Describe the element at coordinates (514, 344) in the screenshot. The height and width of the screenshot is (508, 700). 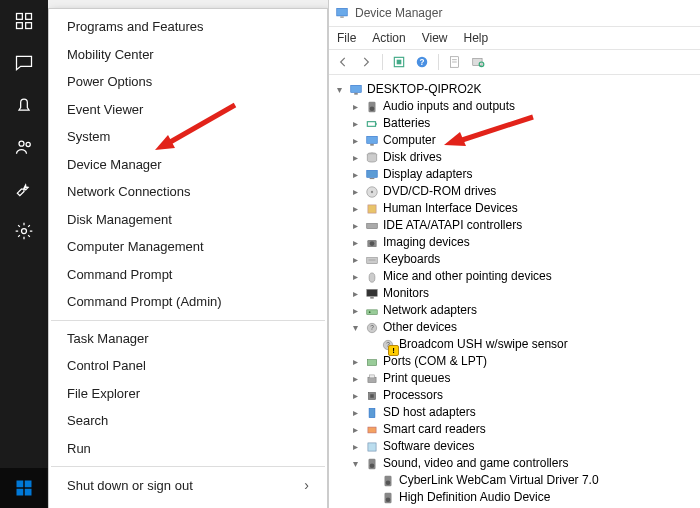
I see `tree-node: ▸?Broadcom USH w/swipe sensor` at that location.